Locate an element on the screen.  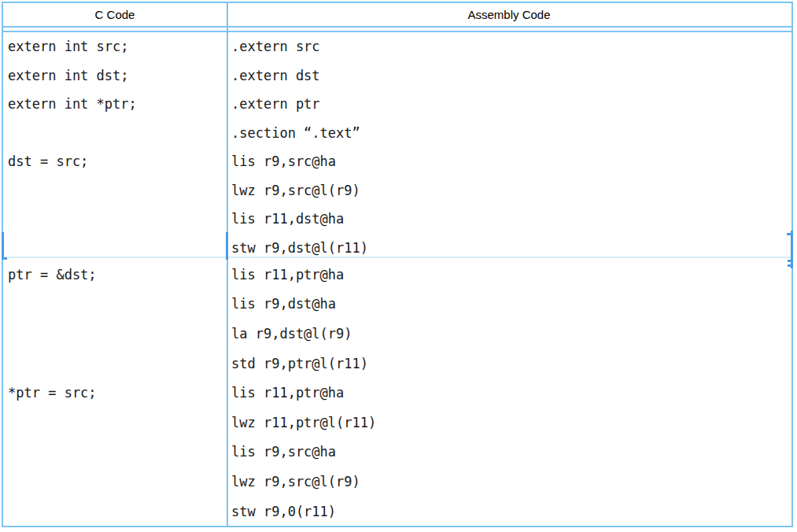
row-boundary-highlight-left is located at coordinates (3, 246).